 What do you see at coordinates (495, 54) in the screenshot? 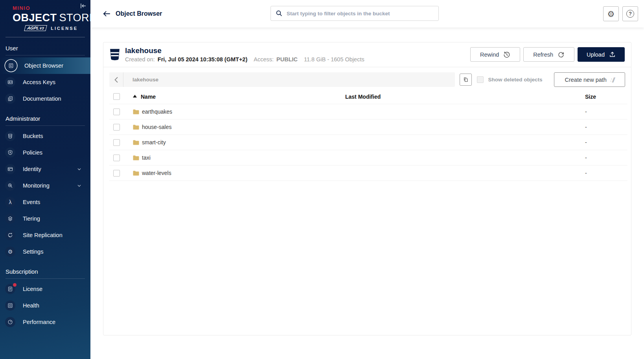
I see `rewind-button: Rewind` at bounding box center [495, 54].